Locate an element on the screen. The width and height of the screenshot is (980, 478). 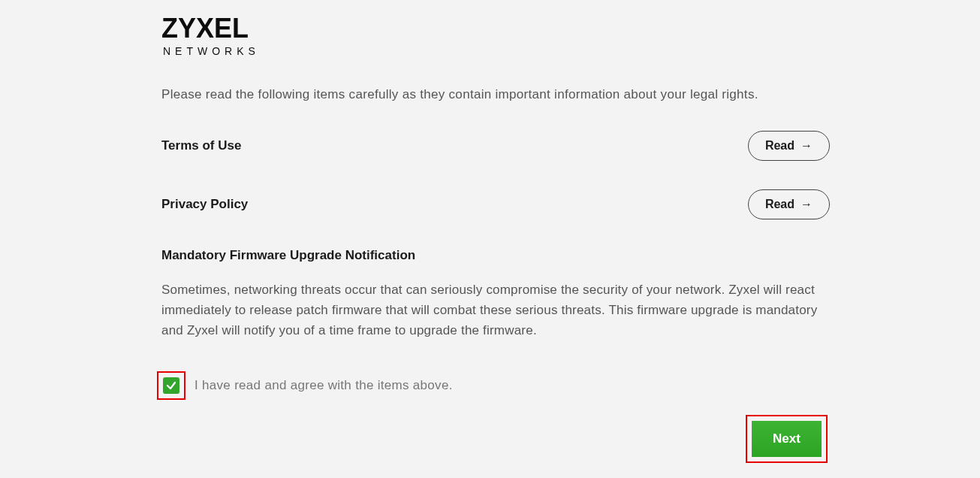
agree-label: I have read and agree with the items abo… is located at coordinates (324, 386).